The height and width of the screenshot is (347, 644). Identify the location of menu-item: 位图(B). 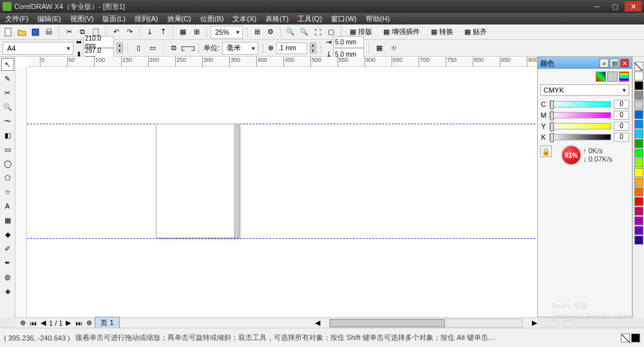
(213, 19).